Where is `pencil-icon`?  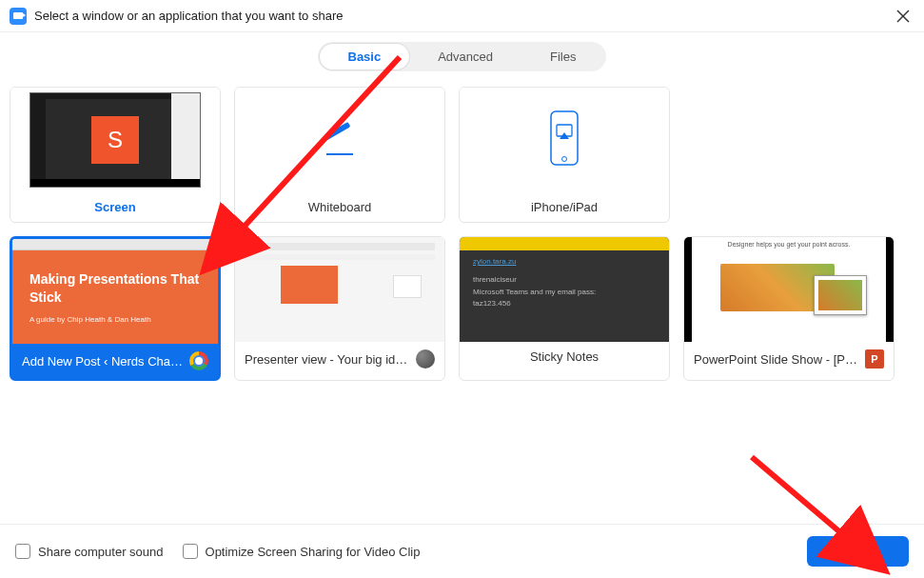
pencil-icon is located at coordinates (340, 140).